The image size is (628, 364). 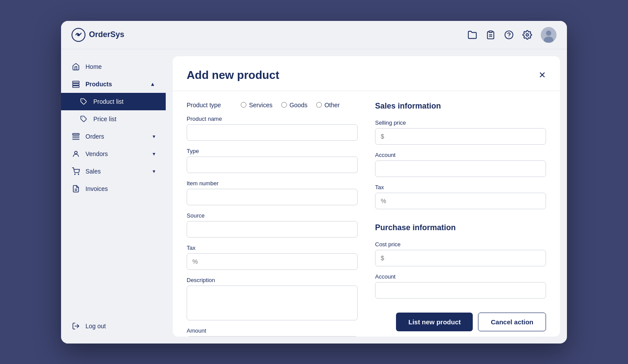 I want to click on sidebar-item-logout: Log out, so click(x=113, y=326).